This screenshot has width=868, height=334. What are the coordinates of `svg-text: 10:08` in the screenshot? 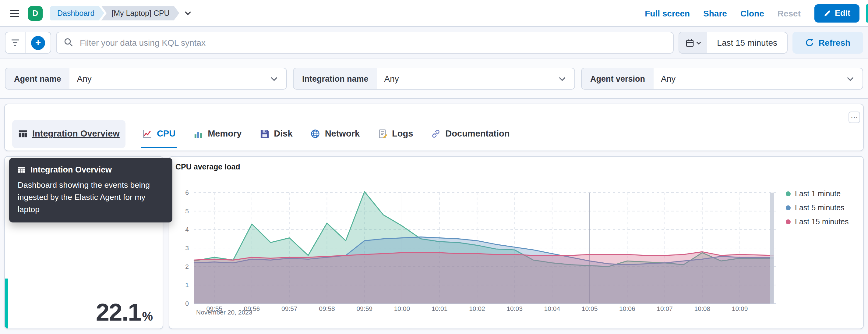 It's located at (703, 309).